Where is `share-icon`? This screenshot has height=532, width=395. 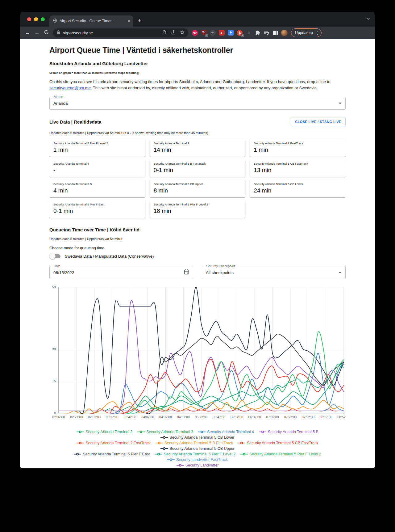 share-icon is located at coordinates (173, 33).